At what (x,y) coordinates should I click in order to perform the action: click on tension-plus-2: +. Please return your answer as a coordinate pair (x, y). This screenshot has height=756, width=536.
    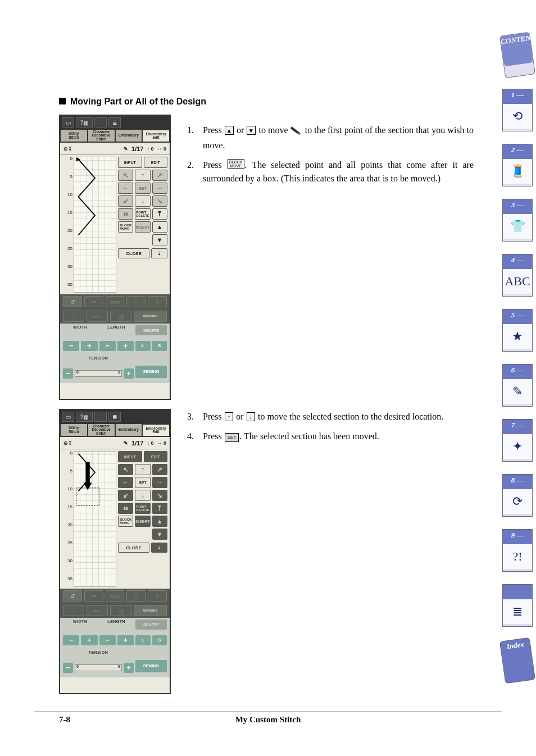
    Looking at the image, I should click on (129, 668).